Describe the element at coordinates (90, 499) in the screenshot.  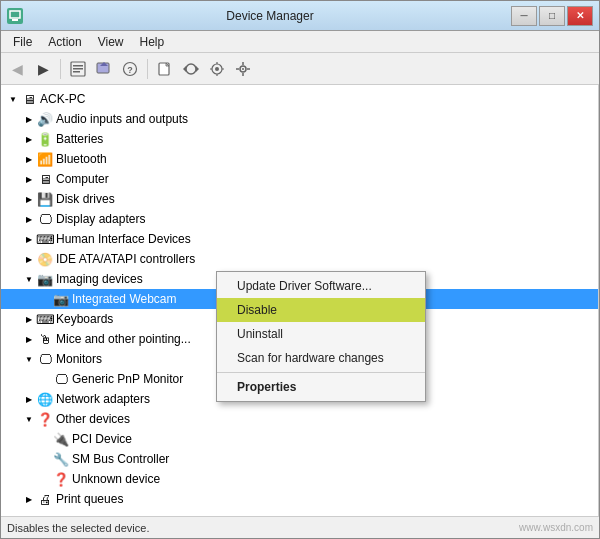
I see `print-label: Print queues` at that location.